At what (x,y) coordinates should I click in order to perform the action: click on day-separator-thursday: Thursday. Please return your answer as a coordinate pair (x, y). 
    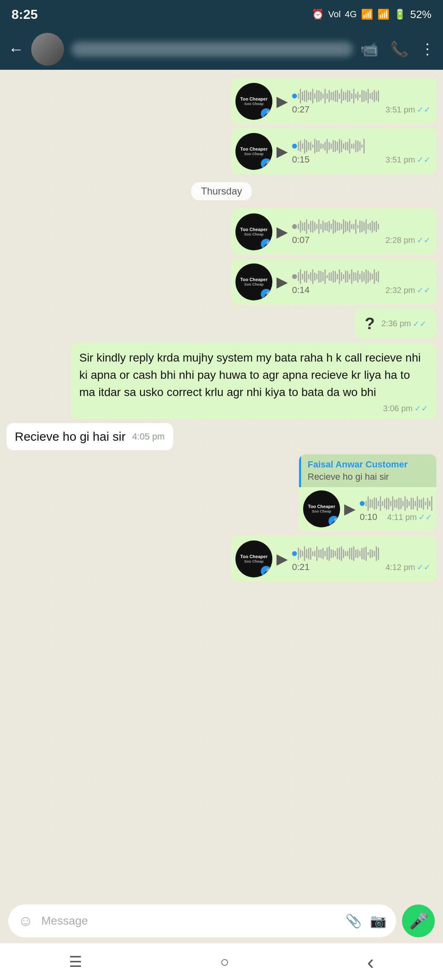
    Looking at the image, I should click on (222, 191).